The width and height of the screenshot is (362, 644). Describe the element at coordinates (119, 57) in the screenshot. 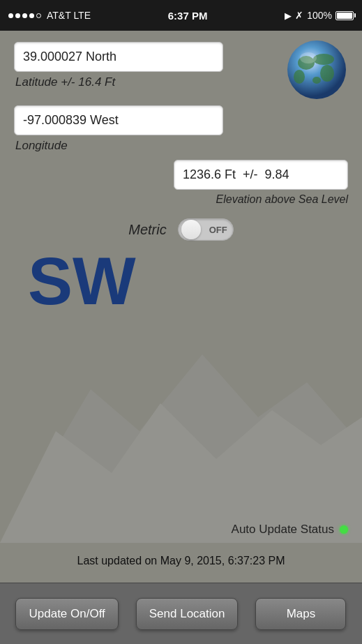

I see `latitude-input` at that location.